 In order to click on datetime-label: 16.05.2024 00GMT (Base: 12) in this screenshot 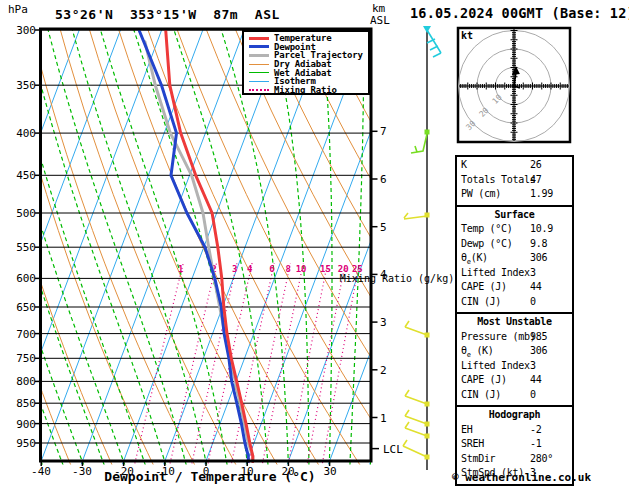, I will do `click(520, 14)`.